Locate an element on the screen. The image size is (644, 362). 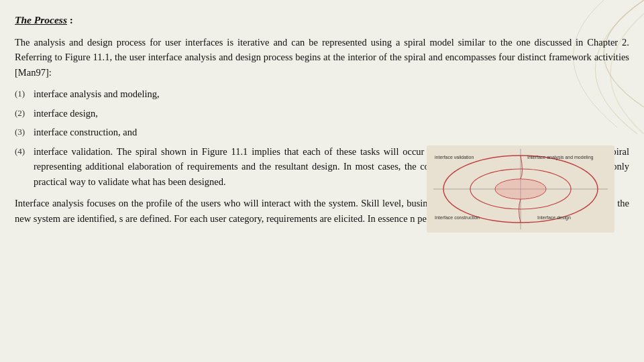
bottom-section: Interface analysis focuses on the profil… is located at coordinates (322, 210).